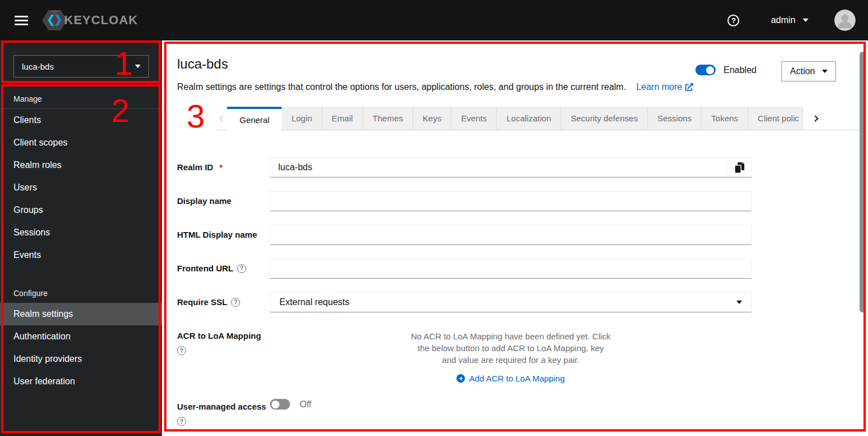 The width and height of the screenshot is (868, 436). I want to click on form-row-frontend-url: Frontend URL ?, so click(523, 269).